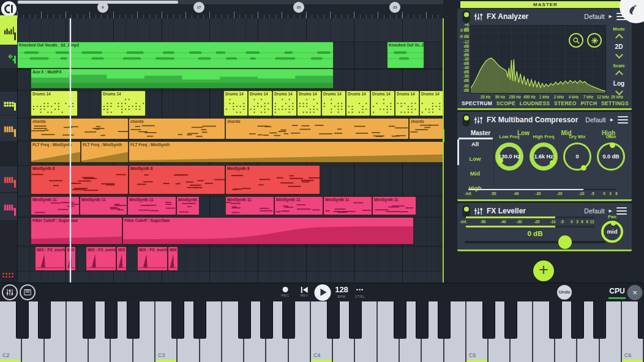  What do you see at coordinates (475, 144) in the screenshot?
I see `band-all: All` at bounding box center [475, 144].